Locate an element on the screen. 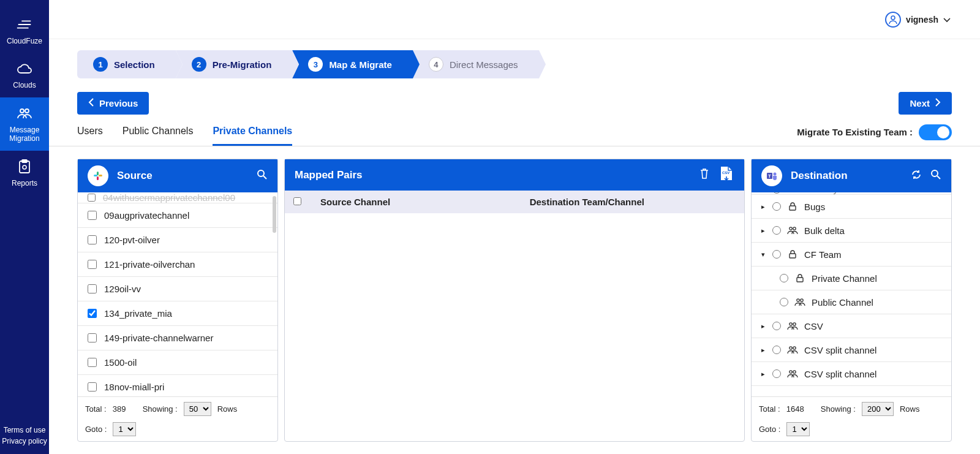 The height and width of the screenshot is (454, 980). step-selection: 1Selection is located at coordinates (126, 64).